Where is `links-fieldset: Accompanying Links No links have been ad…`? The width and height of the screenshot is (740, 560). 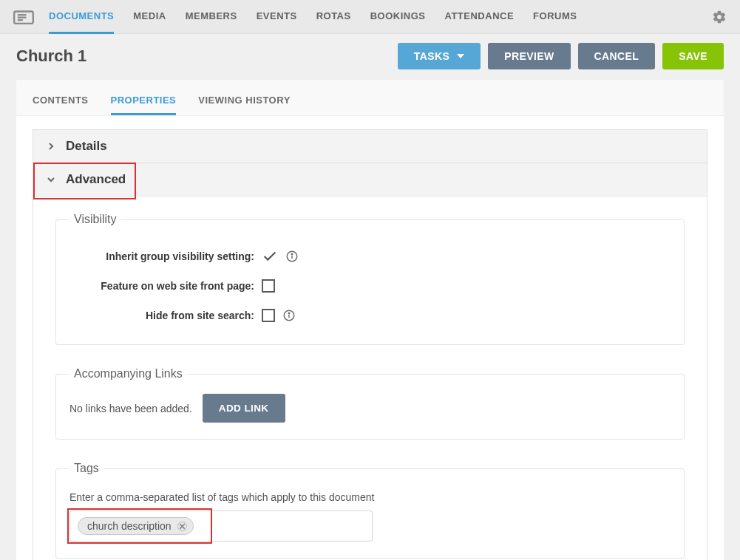
links-fieldset: Accompanying Links No links have been ad… is located at coordinates (370, 403).